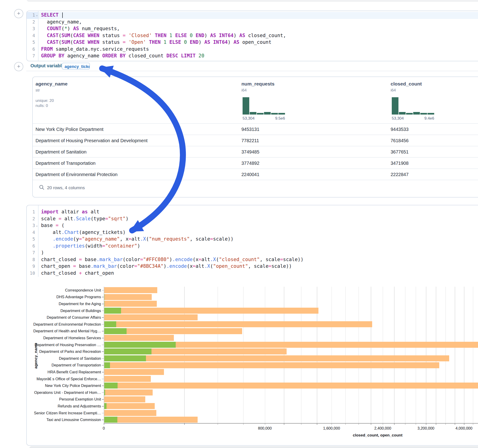 The width and height of the screenshot is (478, 448). Describe the element at coordinates (255, 152) in the screenshot. I see `table-row: Department of Sanitation37494853677651` at that location.